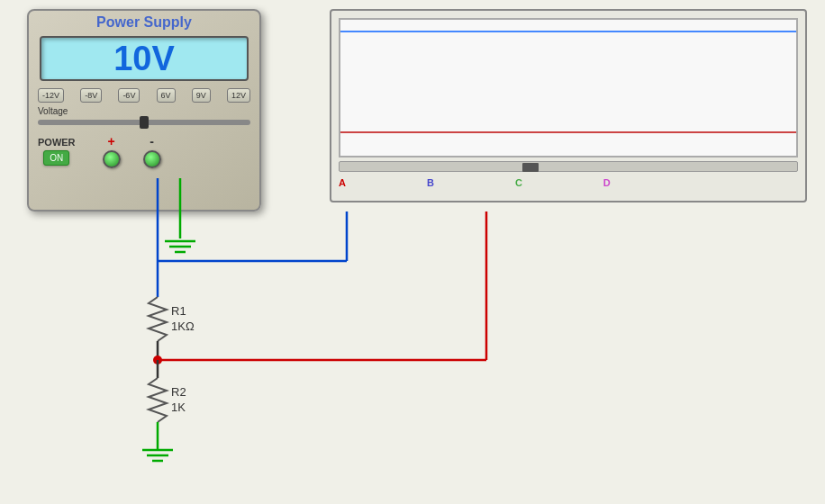  What do you see at coordinates (568, 183) in the screenshot?
I see `osc-channel-labels: A B C D` at bounding box center [568, 183].